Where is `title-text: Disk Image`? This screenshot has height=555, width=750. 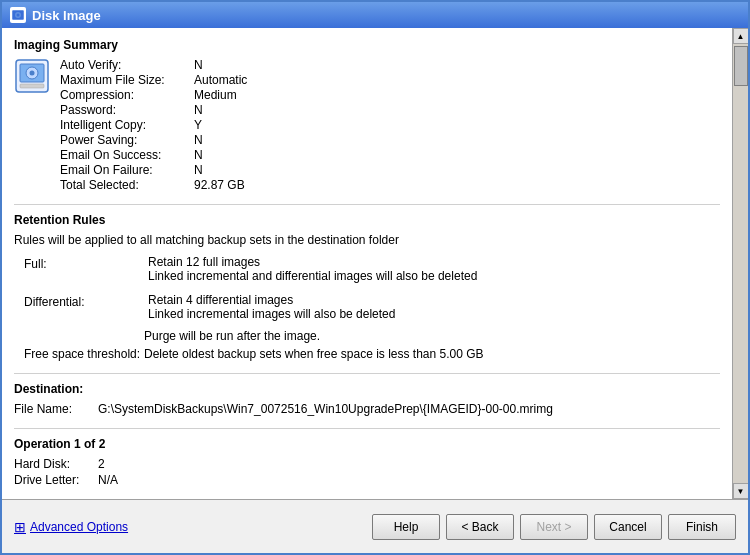
title-text: Disk Image is located at coordinates (66, 16).